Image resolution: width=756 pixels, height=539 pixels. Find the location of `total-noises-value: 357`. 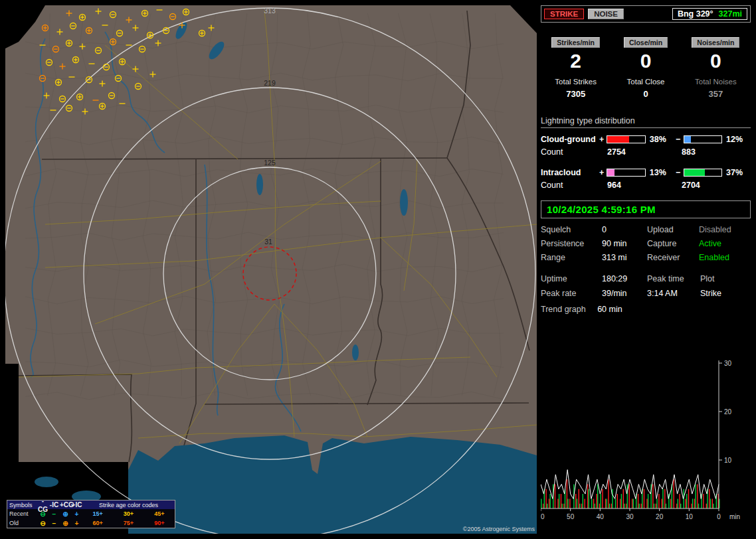

total-noises-value: 357 is located at coordinates (716, 94).